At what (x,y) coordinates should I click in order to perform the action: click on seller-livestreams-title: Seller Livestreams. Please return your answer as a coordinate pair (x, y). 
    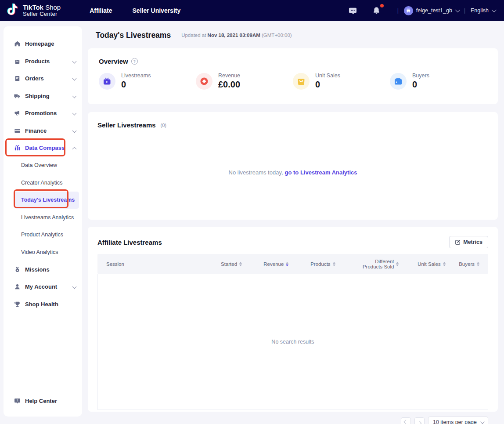
    Looking at the image, I should click on (126, 125).